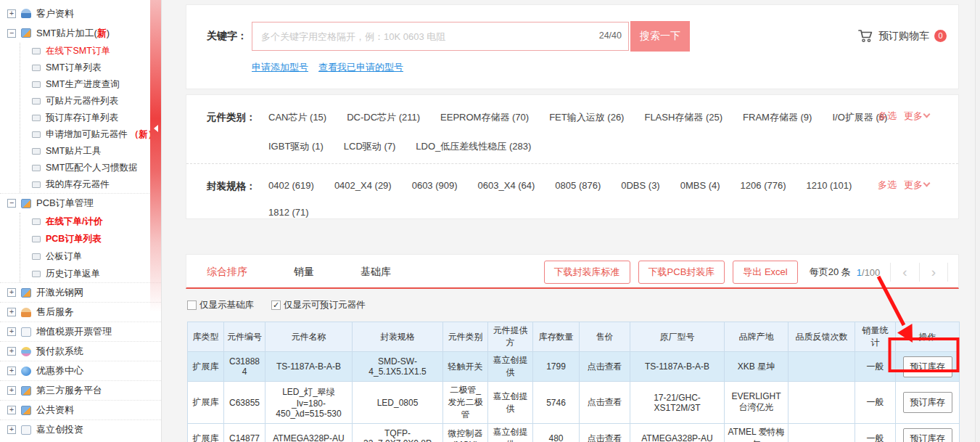 The height and width of the screenshot is (442, 980). What do you see at coordinates (556, 337) in the screenshot?
I see `col-stock: 库存数量` at bounding box center [556, 337].